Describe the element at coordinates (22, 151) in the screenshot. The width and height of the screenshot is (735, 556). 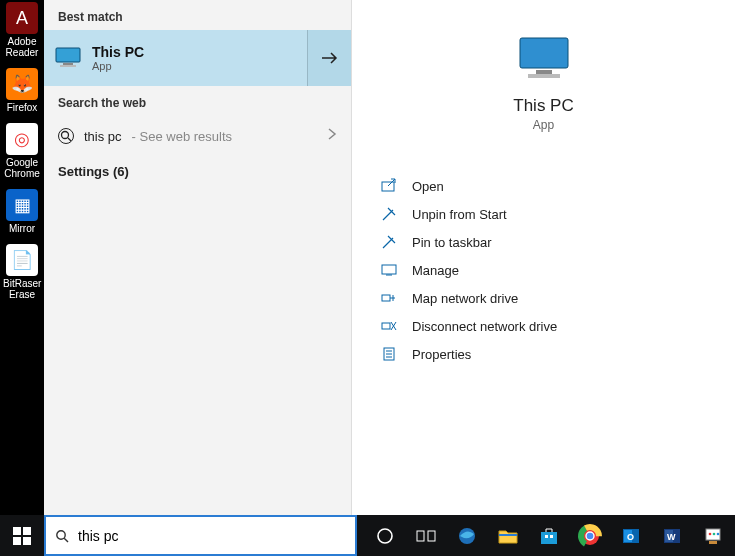
I see `desktop-icon-google-chrome: ◎Google Chrome` at that location.